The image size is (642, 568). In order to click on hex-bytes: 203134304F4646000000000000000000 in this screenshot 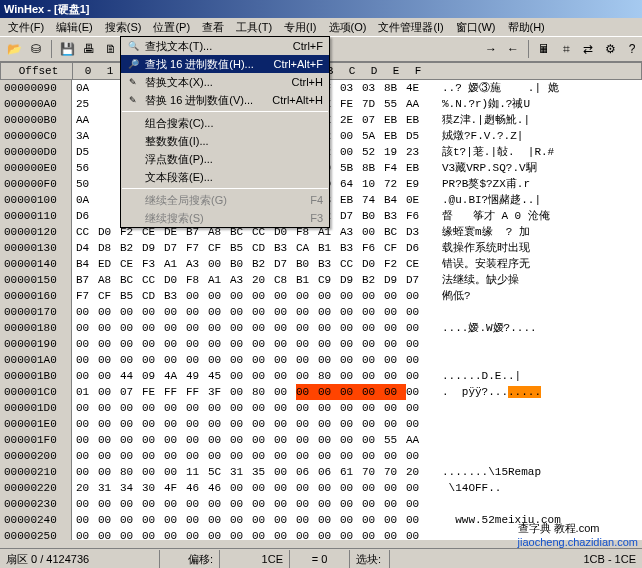, I will do `click(252, 488)`.